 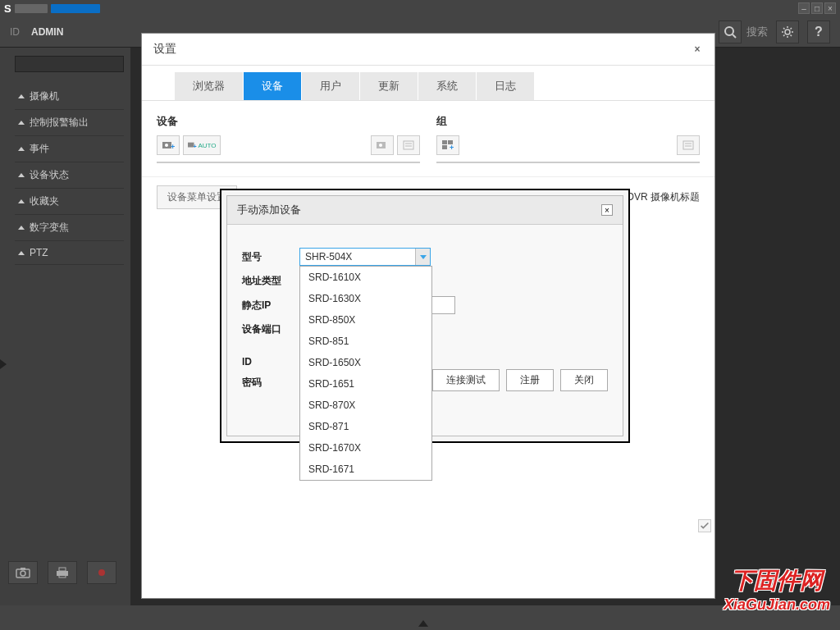 What do you see at coordinates (530, 381) in the screenshot?
I see `register-button: 注册` at bounding box center [530, 381].